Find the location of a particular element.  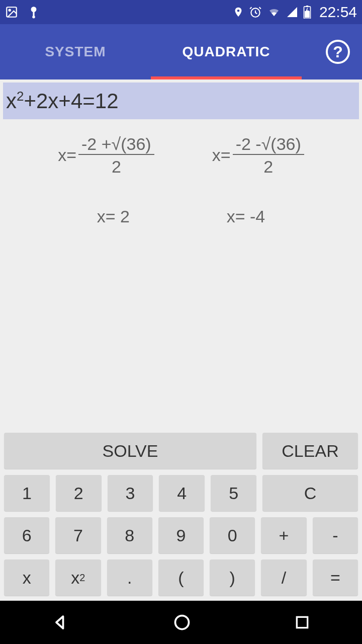

solve-button: SOLVE is located at coordinates (130, 451).